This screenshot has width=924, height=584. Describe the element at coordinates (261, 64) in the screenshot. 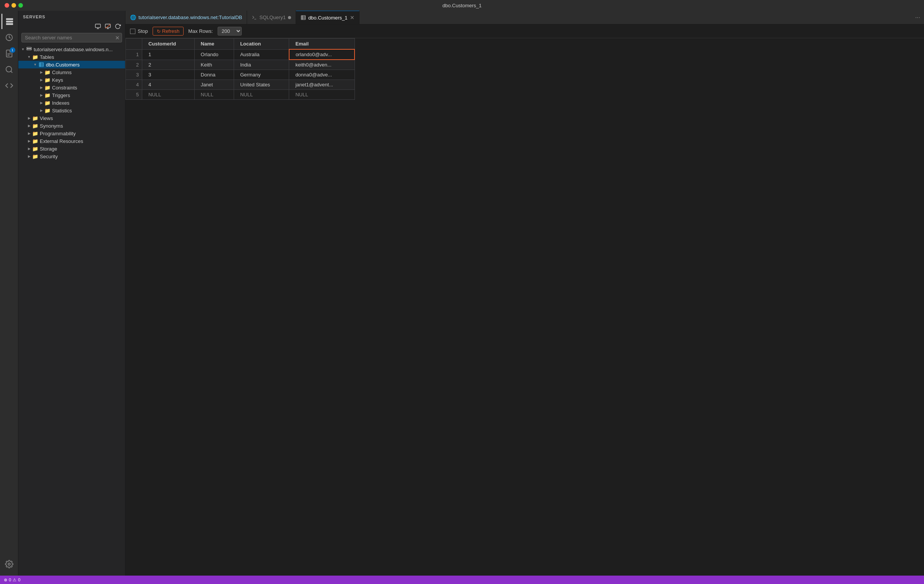

I see `cell-location-2: India` at that location.